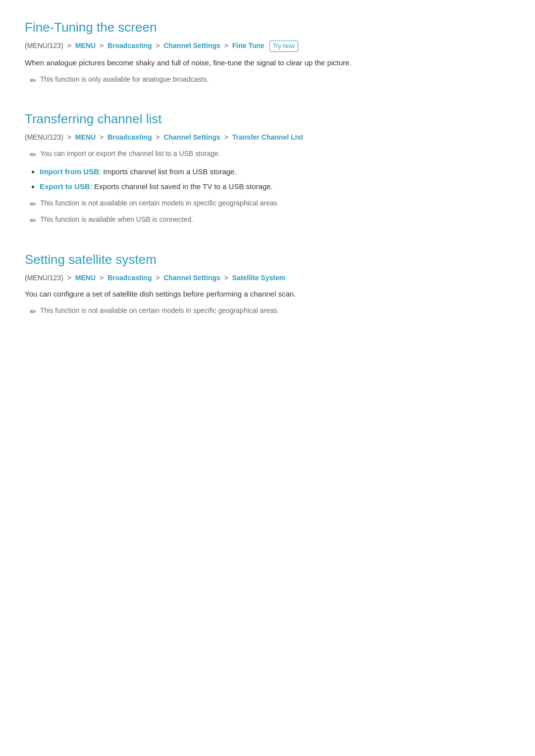 This screenshot has width=535, height=756. What do you see at coordinates (103, 278) in the screenshot?
I see `chevron-icon-10: >` at bounding box center [103, 278].